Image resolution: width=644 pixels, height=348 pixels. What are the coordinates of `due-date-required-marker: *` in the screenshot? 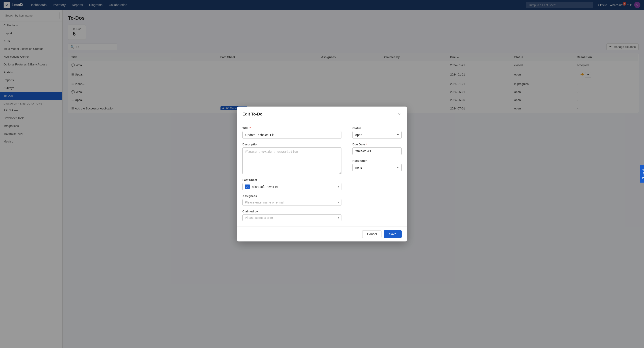 It's located at (367, 144).